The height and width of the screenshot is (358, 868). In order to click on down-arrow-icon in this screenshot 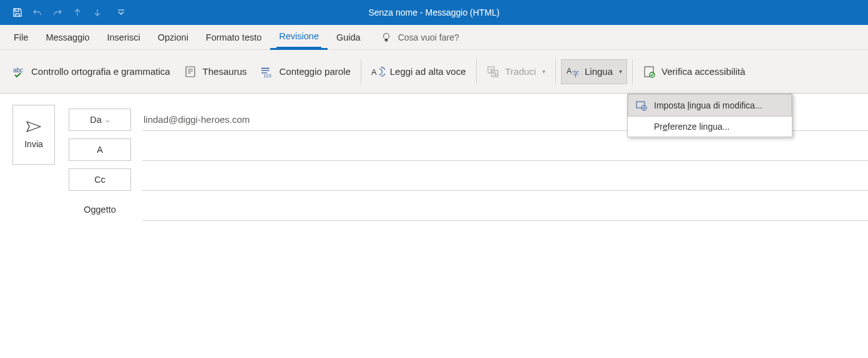, I will do `click(97, 12)`.